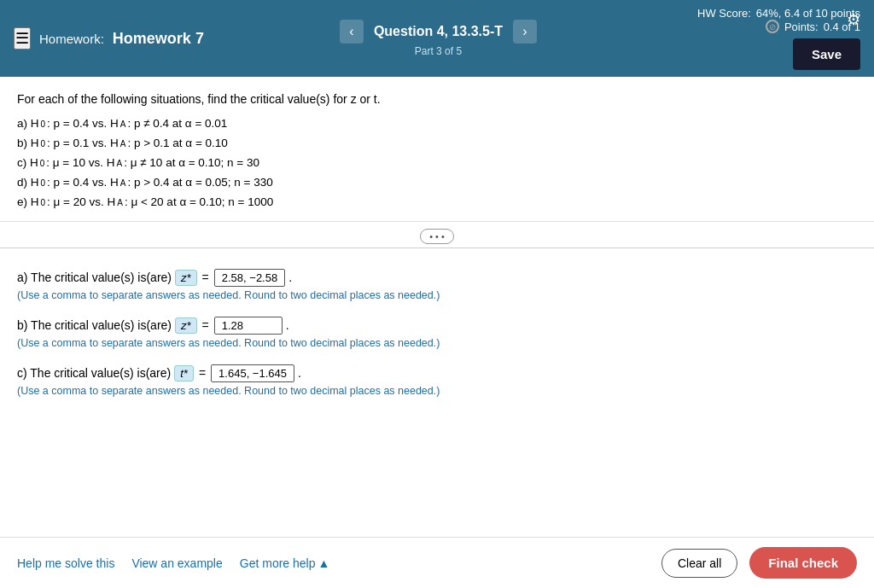 Image resolution: width=874 pixels, height=588 pixels. I want to click on get-more-help-button: Get more help ▲, so click(285, 563).